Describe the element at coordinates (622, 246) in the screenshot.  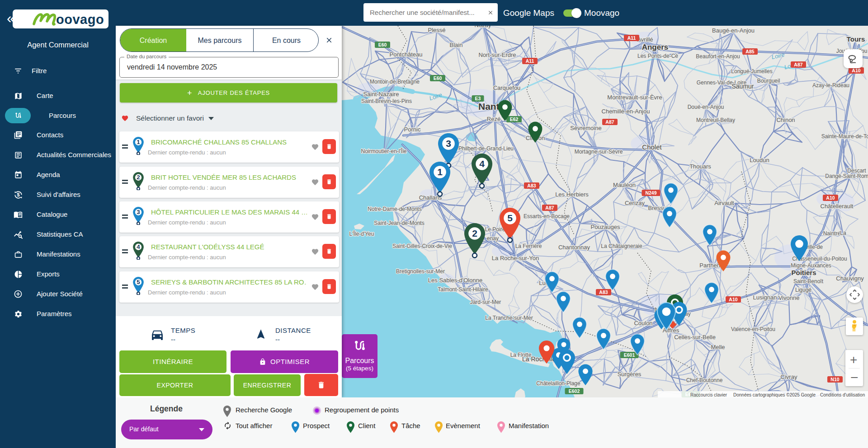
I see `svg-text: La Châtaigneraie` at that location.